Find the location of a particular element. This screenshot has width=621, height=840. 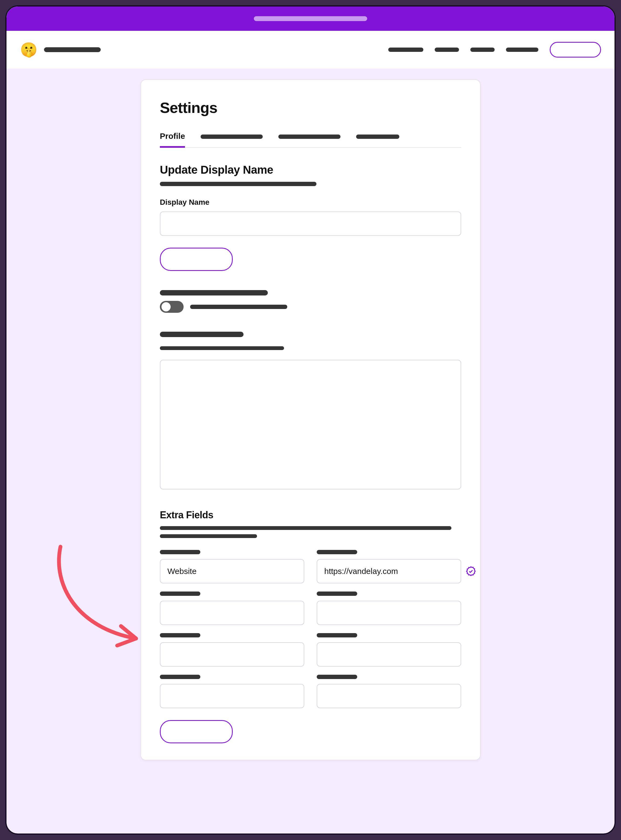

logo-emoji-icon: 🤫 is located at coordinates (29, 50).